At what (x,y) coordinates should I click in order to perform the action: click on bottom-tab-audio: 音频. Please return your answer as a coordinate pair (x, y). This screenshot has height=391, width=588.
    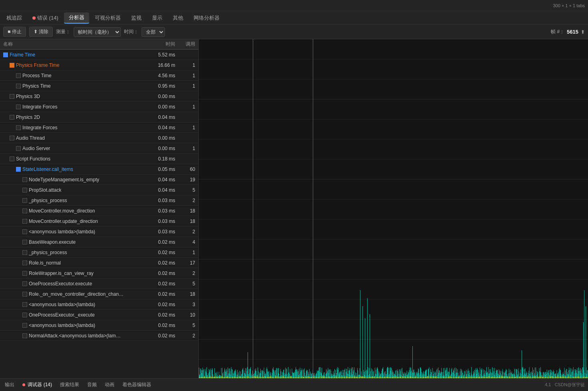
    Looking at the image, I should click on (92, 385).